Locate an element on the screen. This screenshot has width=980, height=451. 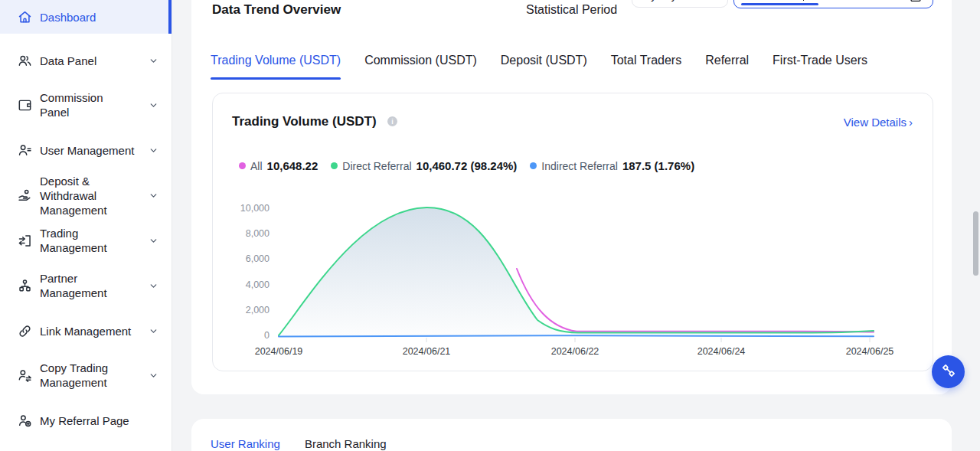
tab-first-trade-users: First-Trade Users is located at coordinates (820, 70).